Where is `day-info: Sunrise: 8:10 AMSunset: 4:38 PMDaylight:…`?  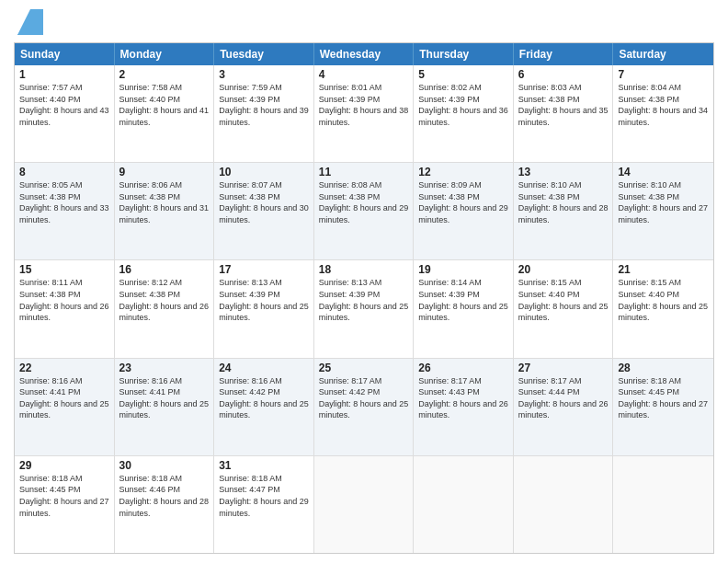 day-info: Sunrise: 8:10 AMSunset: 4:38 PMDaylight:… is located at coordinates (664, 202).